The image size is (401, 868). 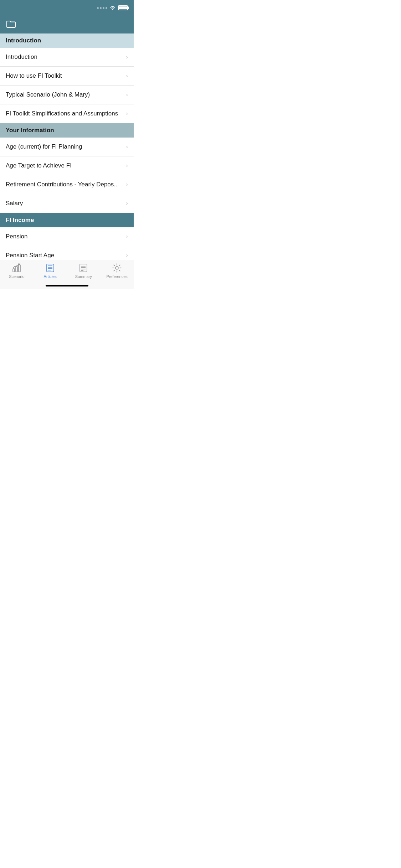 What do you see at coordinates (67, 220) in the screenshot?
I see `section-header-fi-income: FI Income` at bounding box center [67, 220].